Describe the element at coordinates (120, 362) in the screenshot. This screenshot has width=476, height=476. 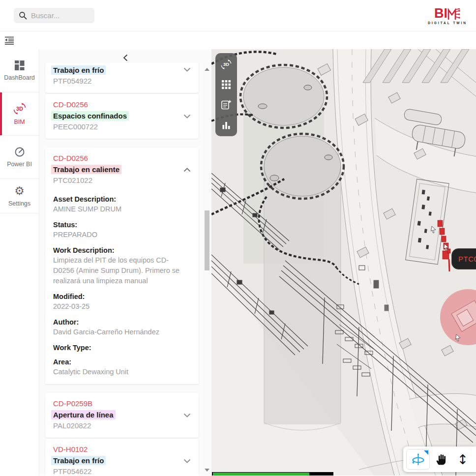
I see `detail-label: Area:` at that location.